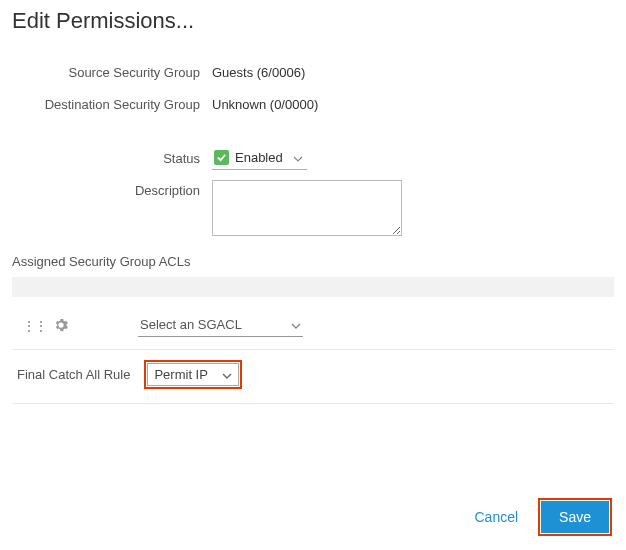 This screenshot has width=626, height=550. What do you see at coordinates (193, 374) in the screenshot?
I see `highlight-box: Permit IP` at bounding box center [193, 374].